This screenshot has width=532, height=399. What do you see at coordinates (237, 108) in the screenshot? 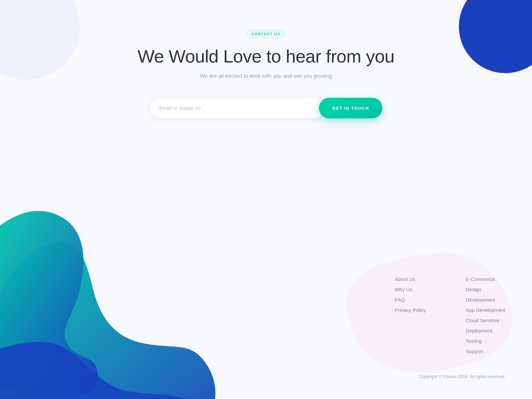
I see `email-input` at bounding box center [237, 108].